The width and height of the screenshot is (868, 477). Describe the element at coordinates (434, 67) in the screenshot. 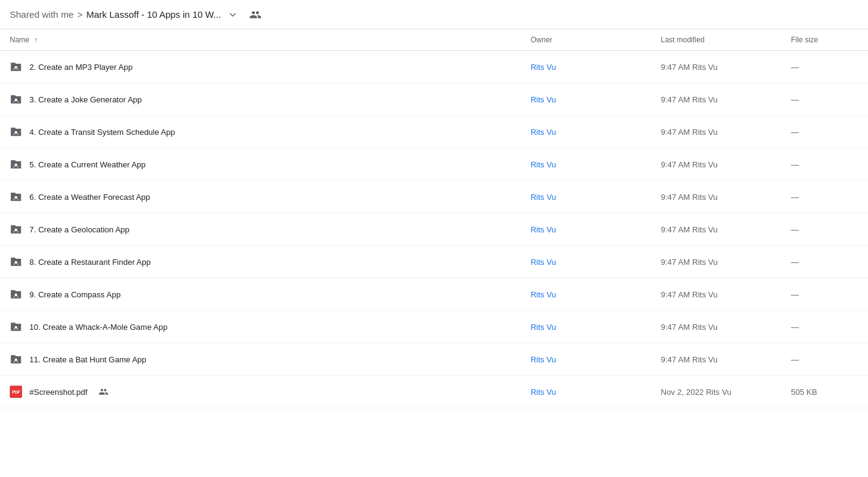

I see `table-row: 2. Create an MP3 Player AppRits Vu9:47 A…` at that location.